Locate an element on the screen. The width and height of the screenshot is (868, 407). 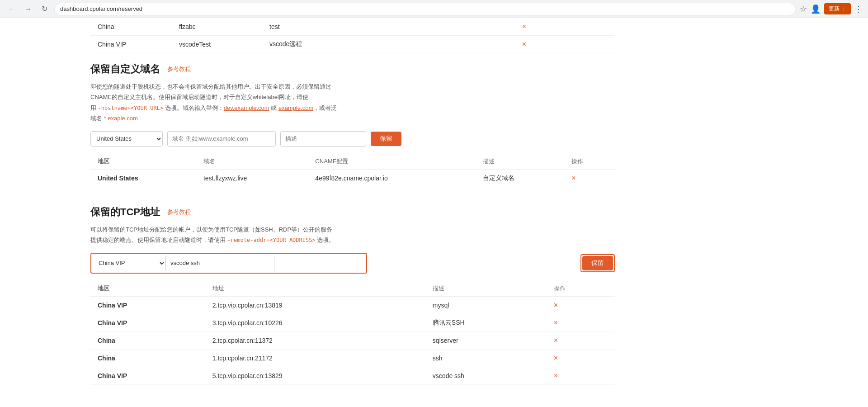
custom-domain-ref-link: 参考教程 is located at coordinates (179, 69).